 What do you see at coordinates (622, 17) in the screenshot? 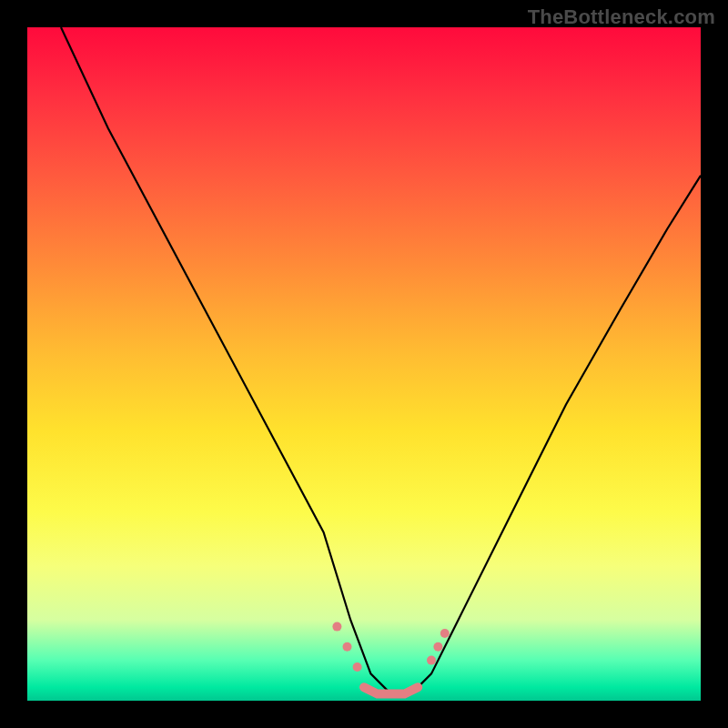
I see `watermark-text: TheBottleneck.com` at bounding box center [622, 17].